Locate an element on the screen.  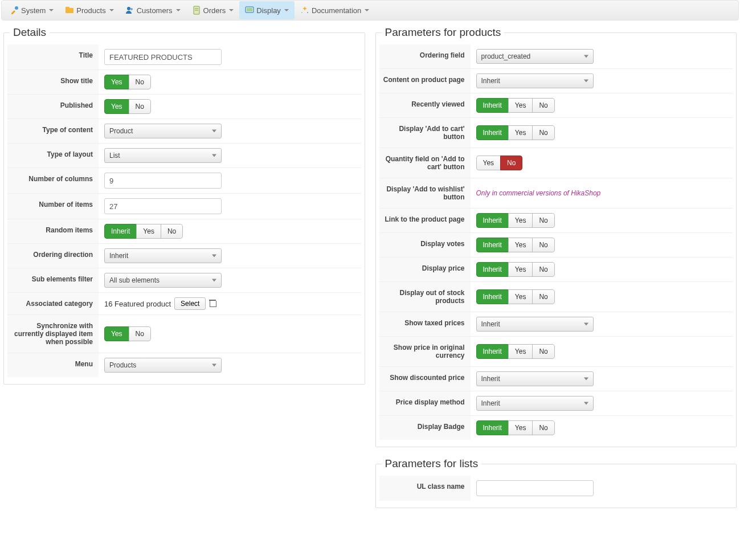
toggle-link-to-product-page: Inherit Yes No is located at coordinates (516, 220).